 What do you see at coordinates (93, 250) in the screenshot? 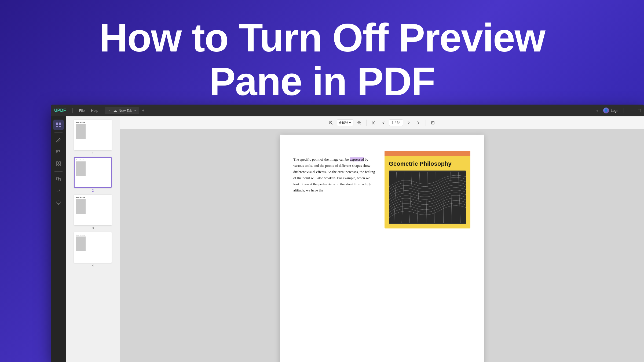
I see `thumbnail-item-4: About The Author` at bounding box center [93, 250].